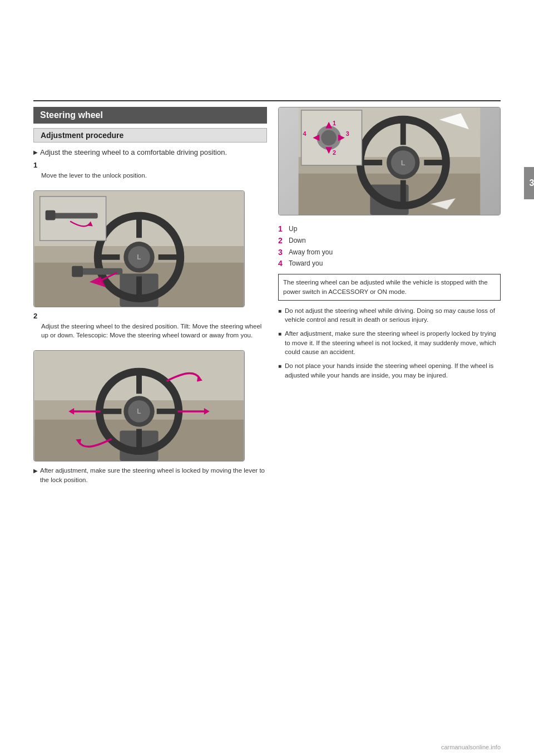 The height and width of the screenshot is (756, 534). What do you see at coordinates (389, 240) in the screenshot?
I see `step-item-2: 2 Down` at bounding box center [389, 240].